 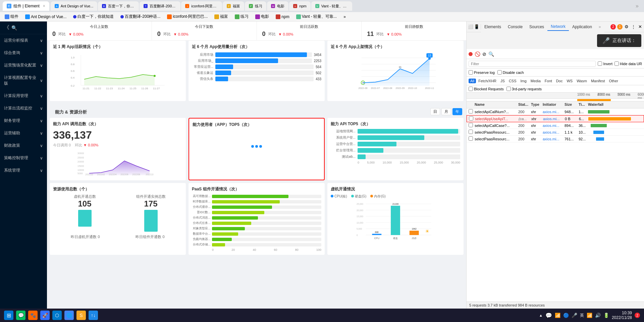 I want to click on invert-checkbox: Invert, so click(x=605, y=64).